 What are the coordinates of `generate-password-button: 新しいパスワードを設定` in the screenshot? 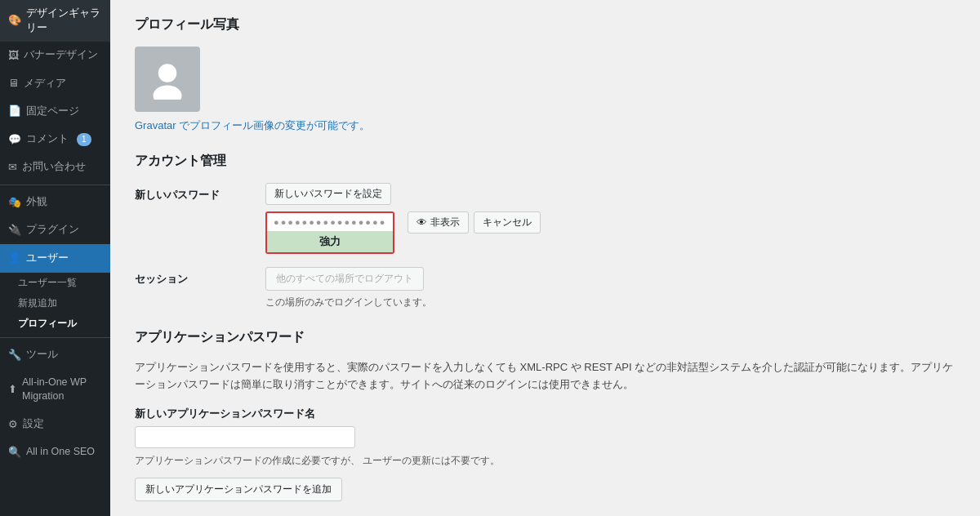 It's located at (328, 194).